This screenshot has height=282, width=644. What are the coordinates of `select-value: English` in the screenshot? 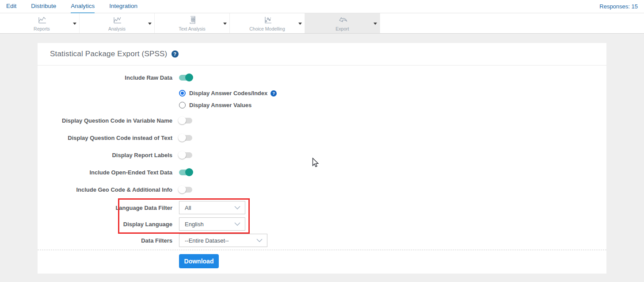 It's located at (210, 224).